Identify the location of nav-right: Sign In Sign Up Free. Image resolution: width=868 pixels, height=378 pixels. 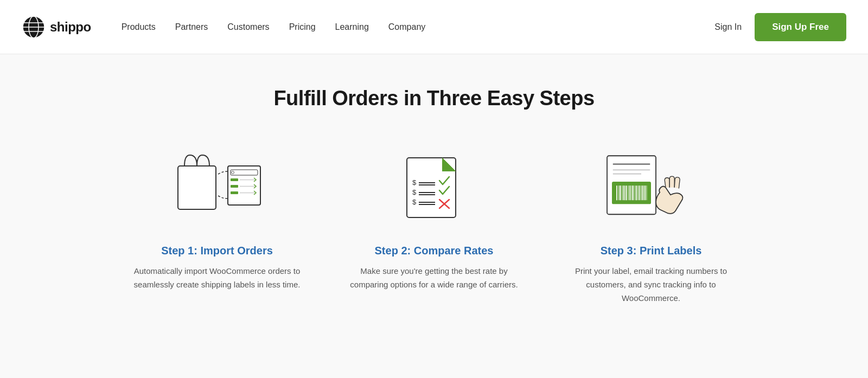
(780, 27).